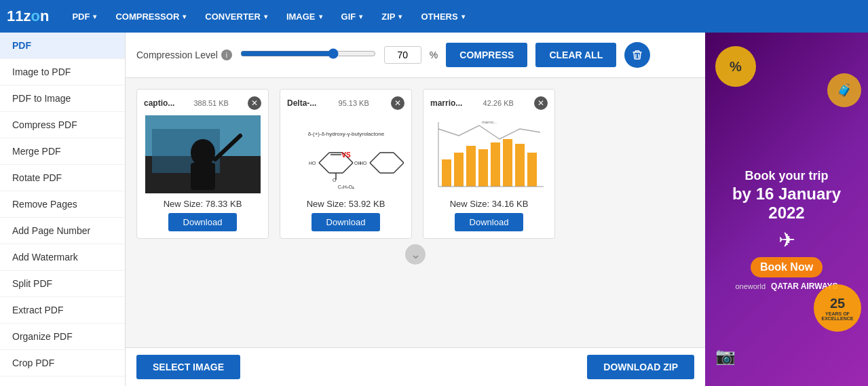 This screenshot has width=868, height=386. Describe the element at coordinates (346, 204) in the screenshot. I see `card-new-size: New Size: 53.92 KB` at that location.